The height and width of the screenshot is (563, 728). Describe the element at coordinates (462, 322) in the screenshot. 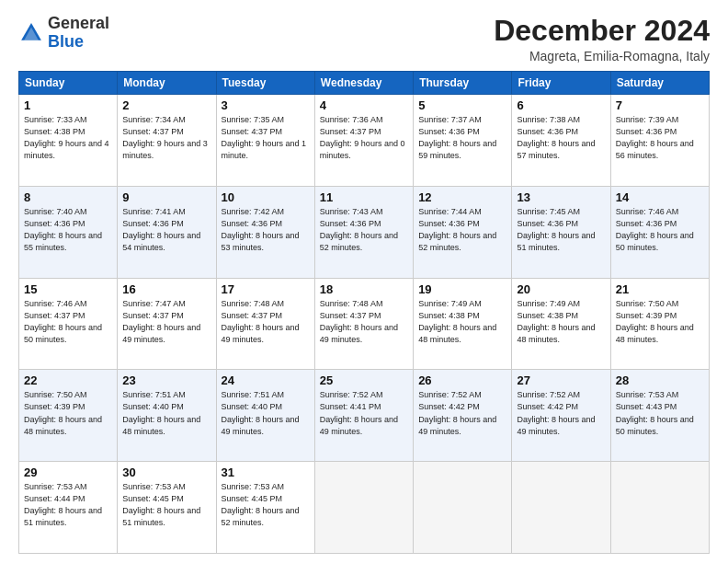

I see `day-detail: Sunrise: 7:49 AMSunset: 4:38 PMDaylight:…` at that location.